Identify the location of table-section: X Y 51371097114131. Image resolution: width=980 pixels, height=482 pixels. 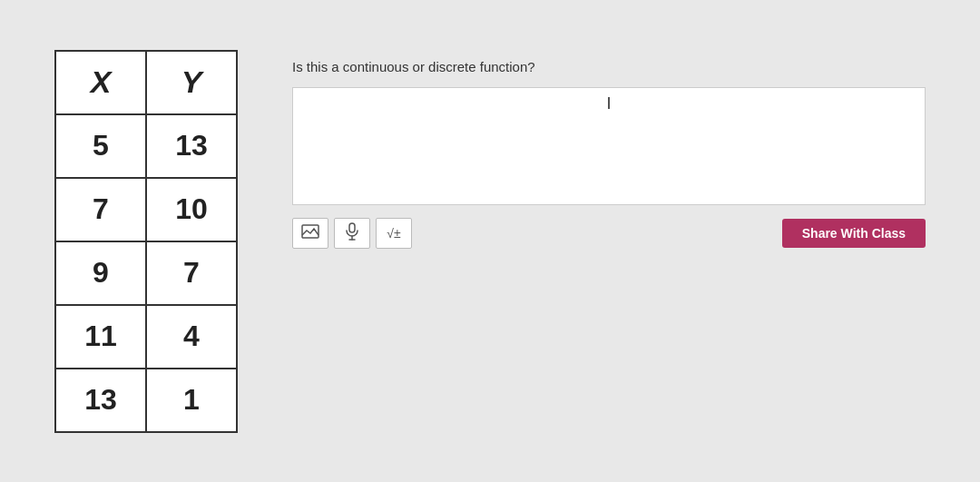
(146, 241).